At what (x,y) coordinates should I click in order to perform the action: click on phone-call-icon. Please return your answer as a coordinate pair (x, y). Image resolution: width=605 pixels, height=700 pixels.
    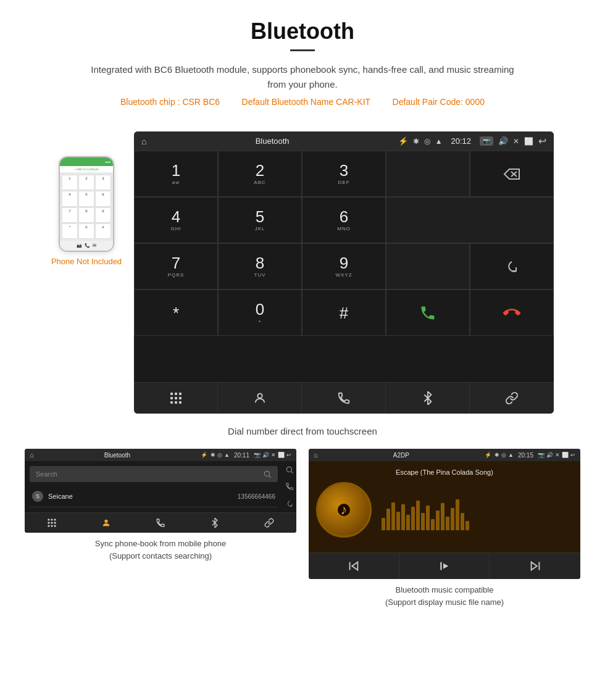
    Looking at the image, I should click on (428, 313).